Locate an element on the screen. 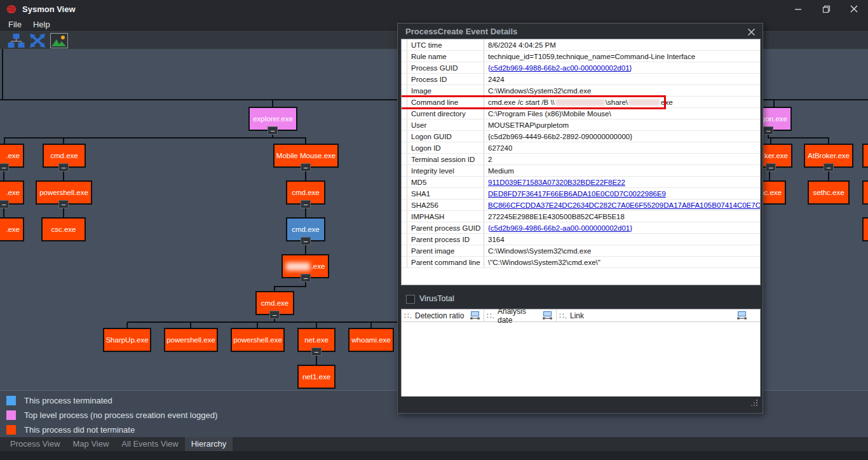  menu-item-help: Help is located at coordinates (42, 24).